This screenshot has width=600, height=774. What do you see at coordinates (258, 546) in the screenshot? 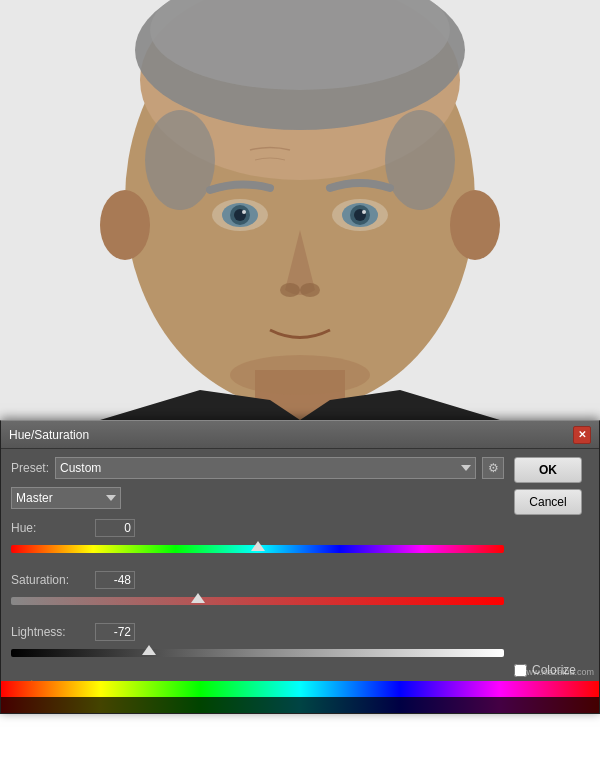
I see `hue-thumb` at bounding box center [258, 546].